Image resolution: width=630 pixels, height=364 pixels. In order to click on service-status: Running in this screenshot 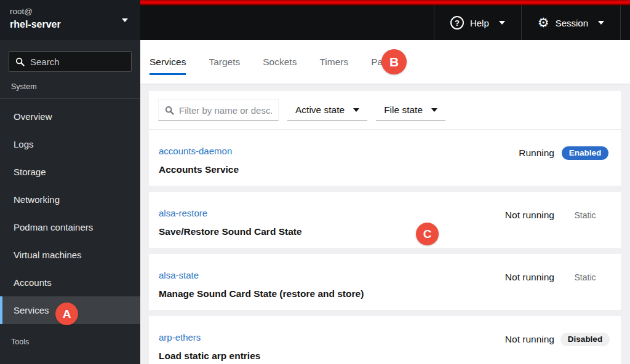, I will do `click(536, 153)`.